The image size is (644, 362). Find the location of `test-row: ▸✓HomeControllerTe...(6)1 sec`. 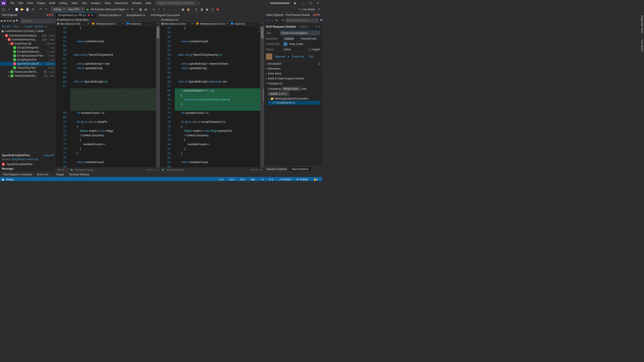

test-row: ▸✓HomeControllerTe...(6)1 sec is located at coordinates (28, 72).